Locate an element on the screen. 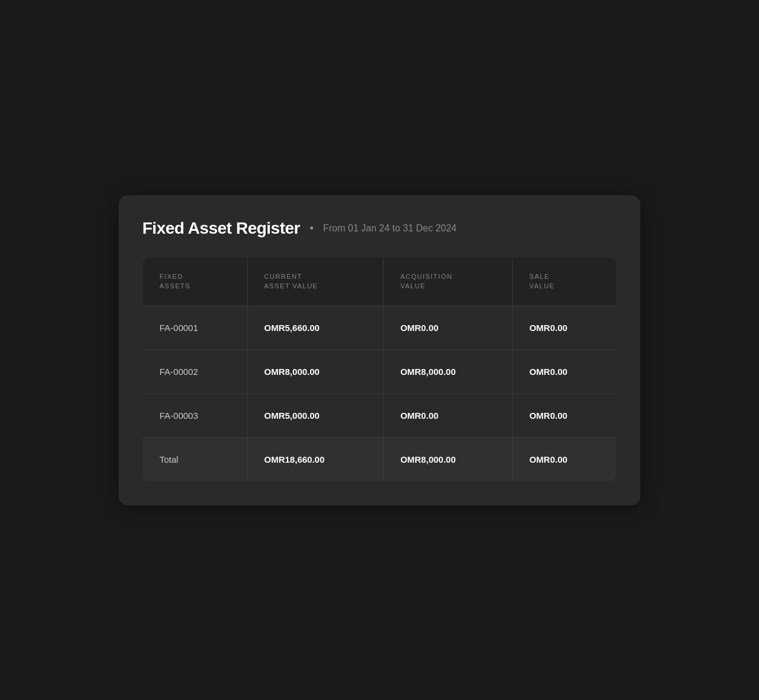  col-header-sale-value: SALEVALUE is located at coordinates (565, 281).